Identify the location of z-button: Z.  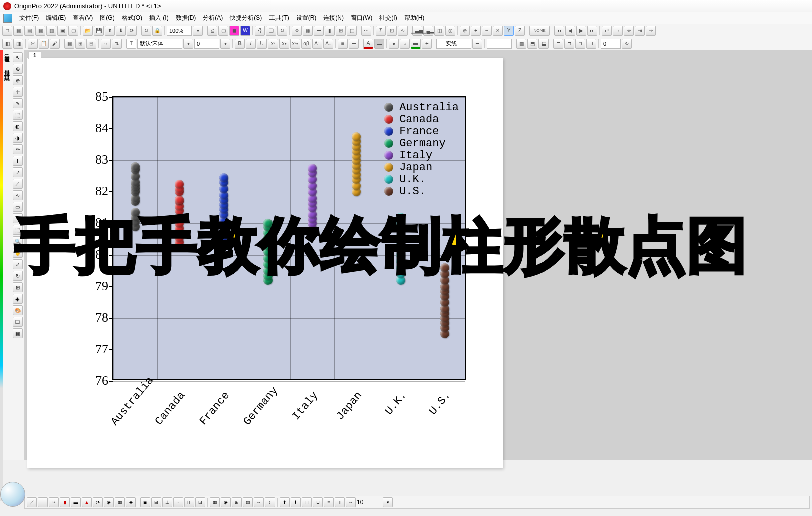
(520, 31).